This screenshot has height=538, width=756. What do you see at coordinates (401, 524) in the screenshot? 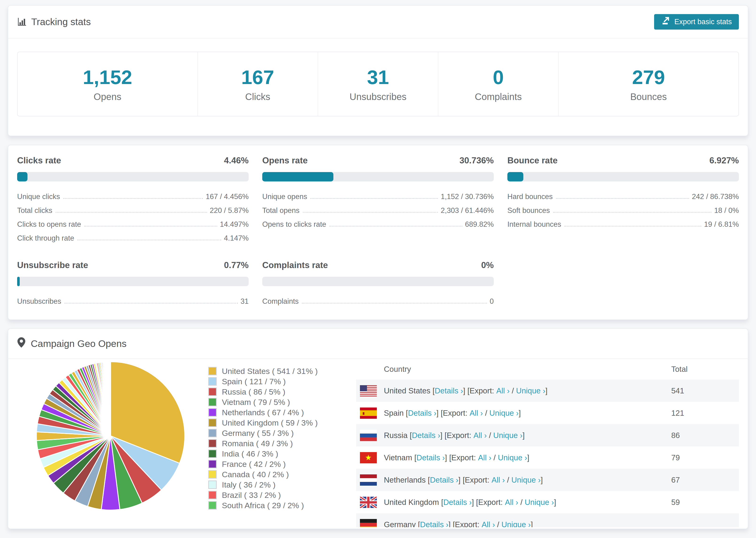
I see `country-name: Germany` at bounding box center [401, 524].